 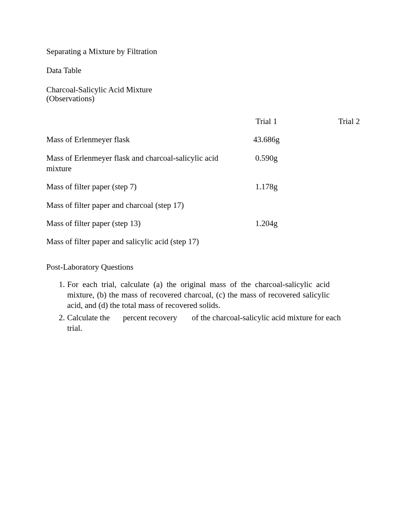 I want to click on row-label: Mass of Erlenmeyer flask and charcoal-sa…, so click(x=137, y=164).